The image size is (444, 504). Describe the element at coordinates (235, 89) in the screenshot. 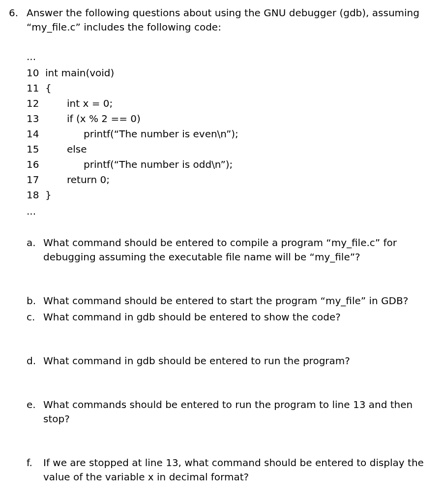

I see `code-line: 11{` at that location.